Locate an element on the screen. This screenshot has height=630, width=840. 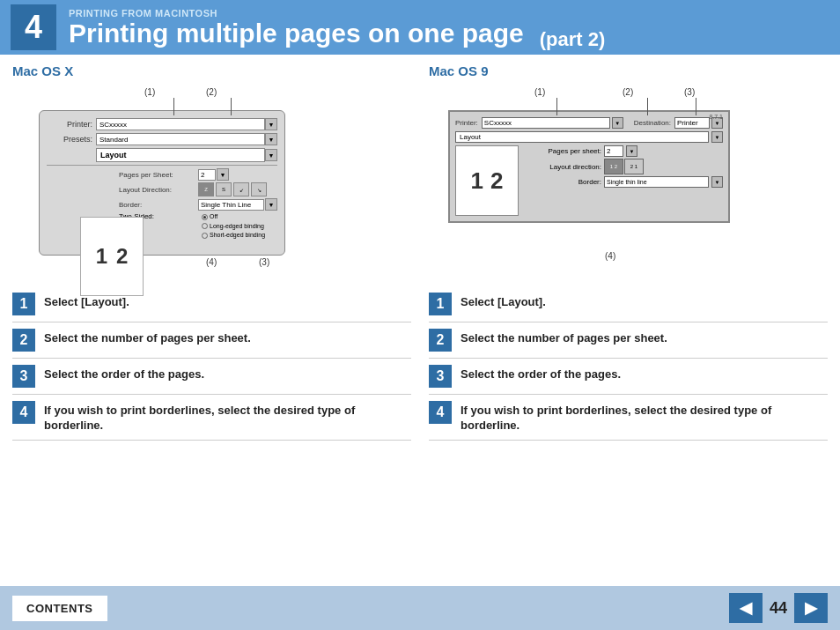
layout-icon-3: ↙ is located at coordinates (241, 189).